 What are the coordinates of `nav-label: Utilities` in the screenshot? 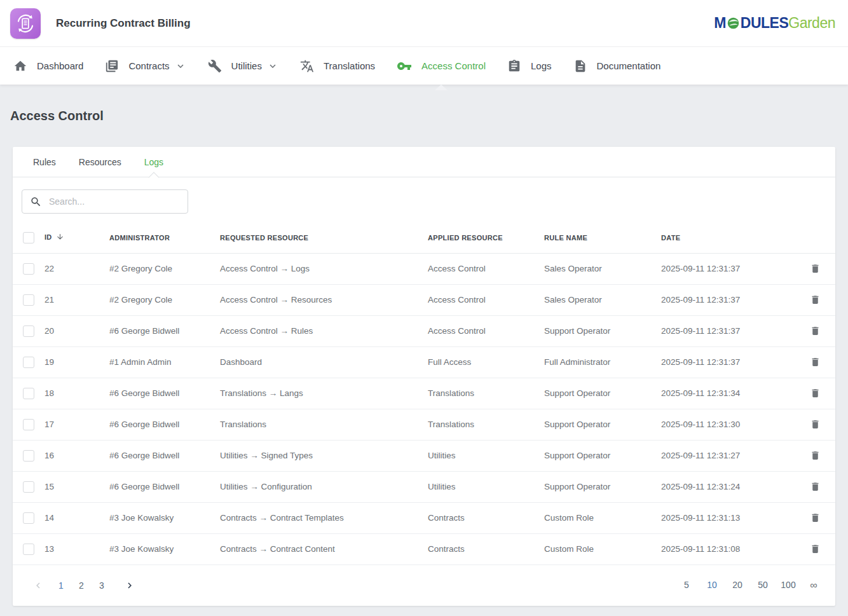 It's located at (247, 66).